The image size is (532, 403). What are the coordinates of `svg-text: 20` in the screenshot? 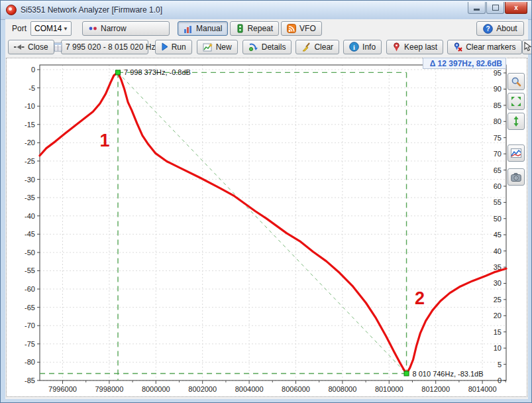 It's located at (498, 316).